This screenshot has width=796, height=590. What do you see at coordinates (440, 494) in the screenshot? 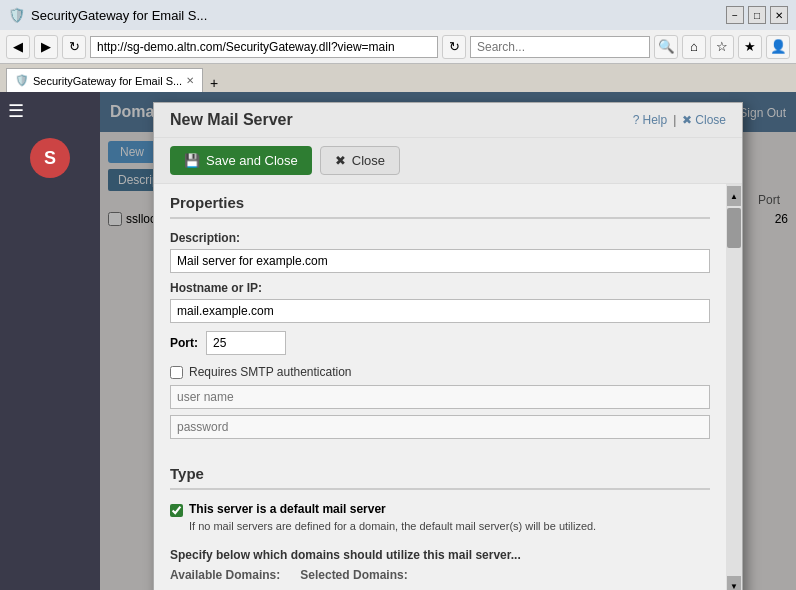
I see `type-section: Type This server is a default mail serve…` at bounding box center [440, 494].